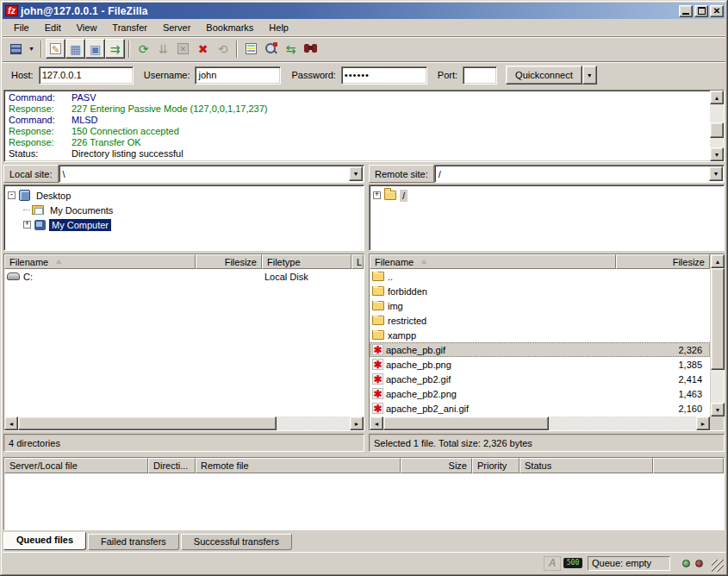 The image size is (728, 576). I want to click on reconnect-button: ⟲, so click(222, 48).